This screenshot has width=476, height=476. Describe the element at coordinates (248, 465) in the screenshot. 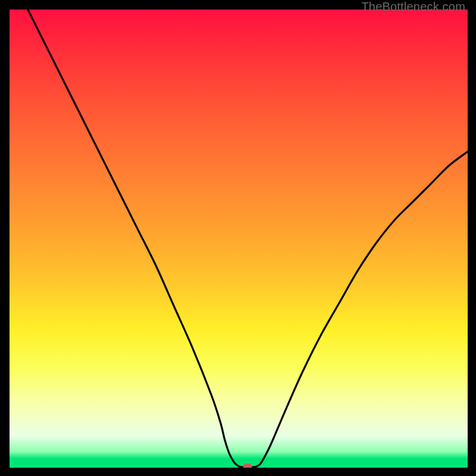

I see `optimal-marker` at that location.